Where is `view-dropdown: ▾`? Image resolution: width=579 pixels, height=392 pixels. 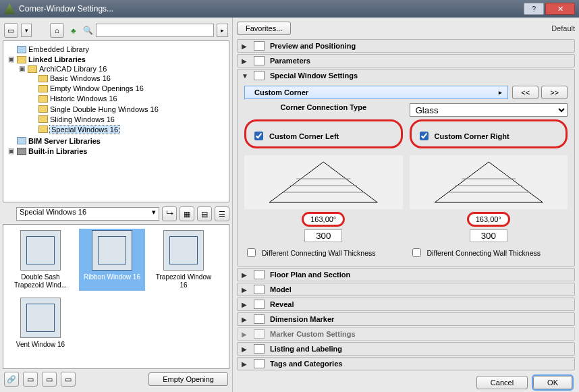
view-dropdown: ▾ is located at coordinates (27, 30).